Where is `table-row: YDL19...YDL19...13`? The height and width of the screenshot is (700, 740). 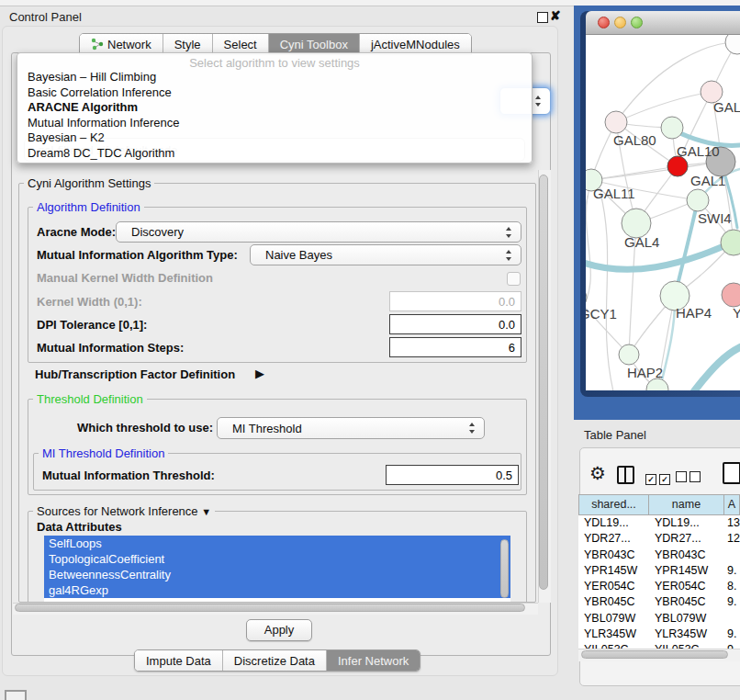 table-row: YDL19...YDL19...13 is located at coordinates (659, 524).